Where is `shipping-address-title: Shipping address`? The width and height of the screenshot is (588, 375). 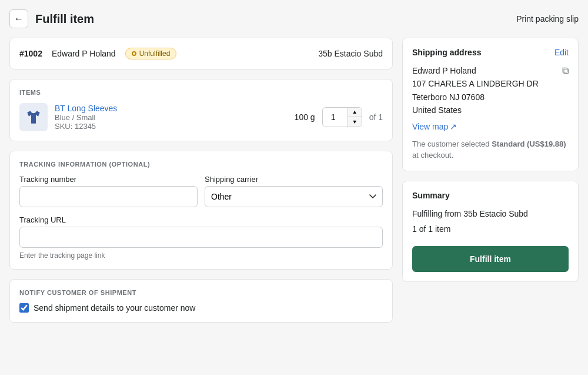
shipping-address-title: Shipping address is located at coordinates (447, 52).